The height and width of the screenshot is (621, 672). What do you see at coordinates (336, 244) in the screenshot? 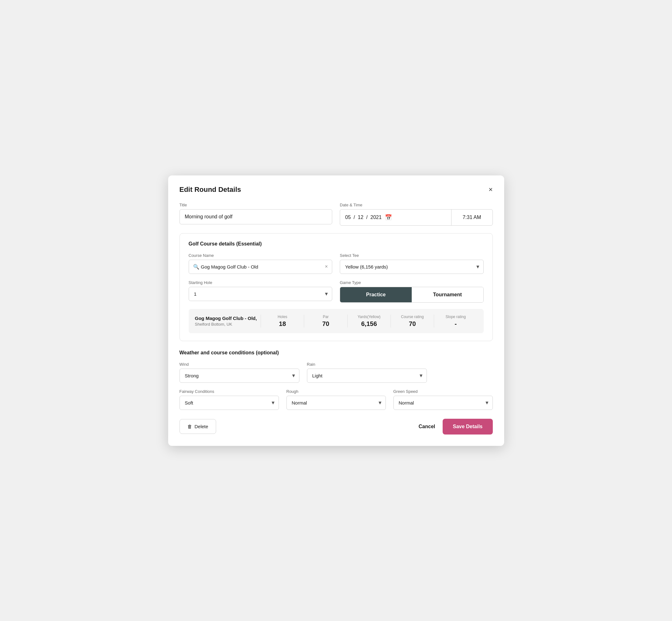
I see `golf-course-title: Golf Course details (Essential)` at bounding box center [336, 244].